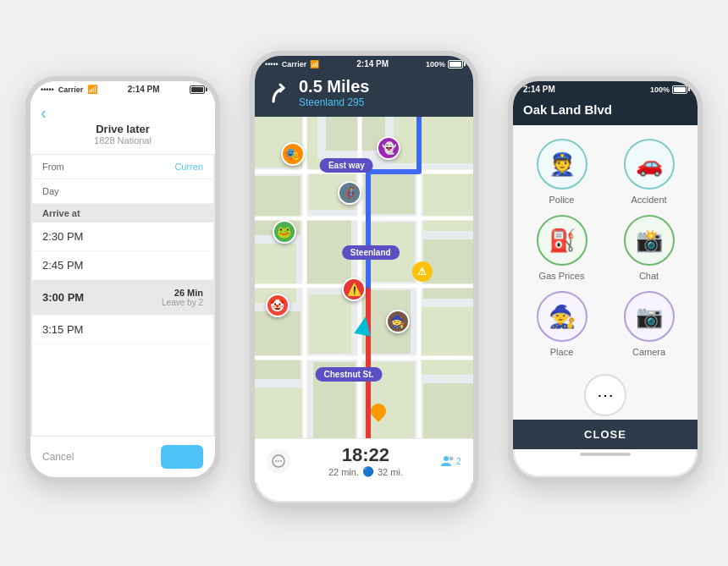 The image size is (728, 566). I want to click on nav-distance: 0.5 Miles, so click(334, 86).